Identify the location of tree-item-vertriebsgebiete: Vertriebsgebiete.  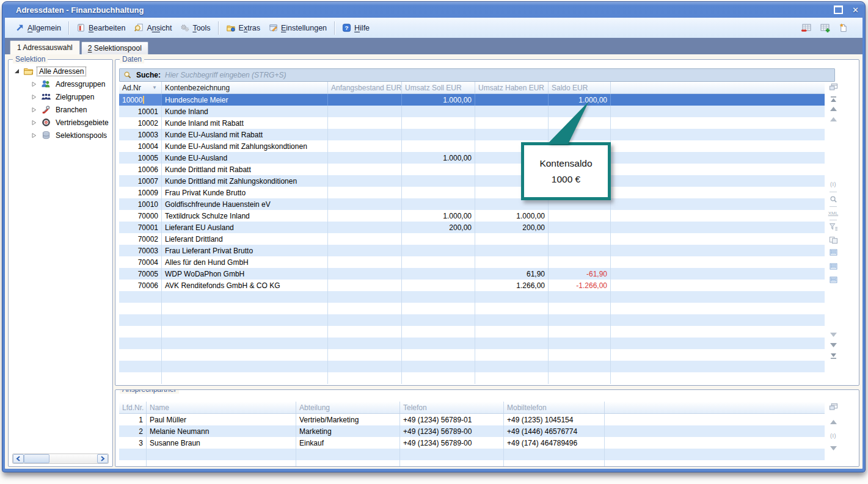
(60, 122).